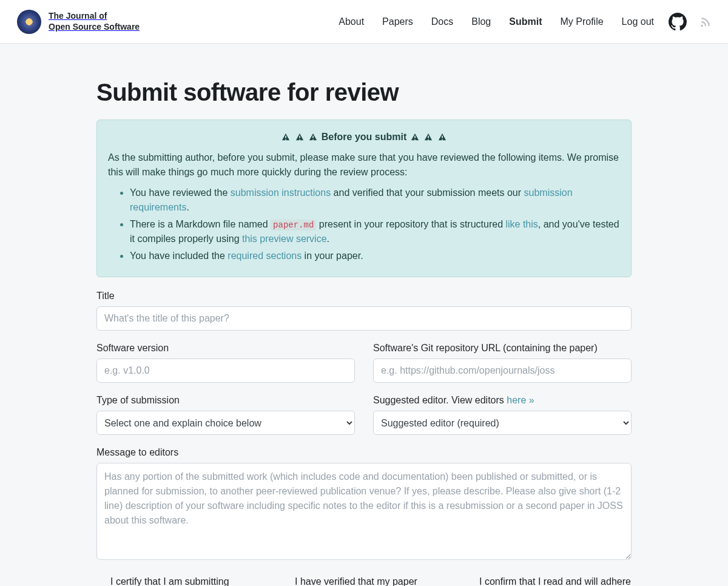 Image resolution: width=728 pixels, height=586 pixels. What do you see at coordinates (94, 27) in the screenshot?
I see `brand-line2: Open Source Software` at bounding box center [94, 27].